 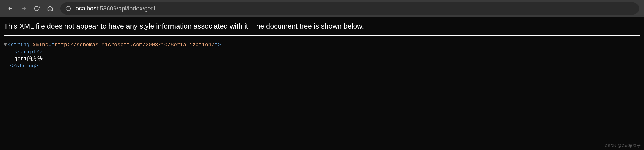 I want to click on xml-close-tag: string, so click(x=26, y=66).